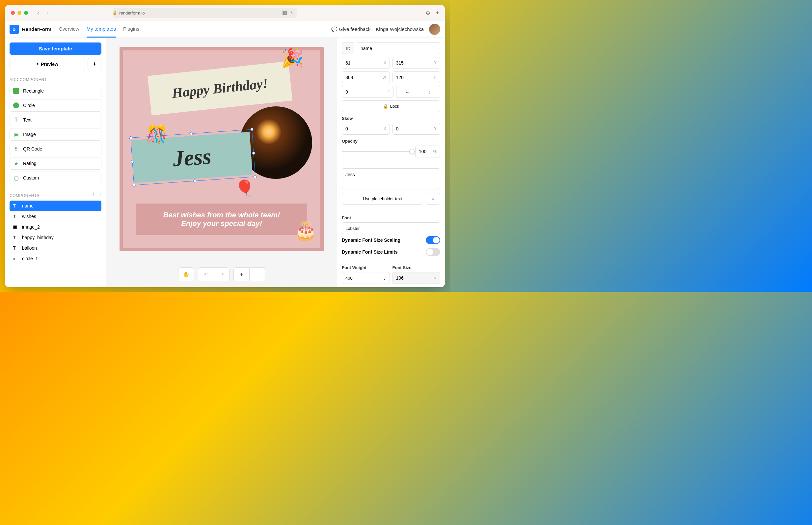 This screenshot has width=812, height=525. What do you see at coordinates (370, 252) in the screenshot?
I see `dynamic-limits-label: Dynamic Font Size Limits` at bounding box center [370, 252].